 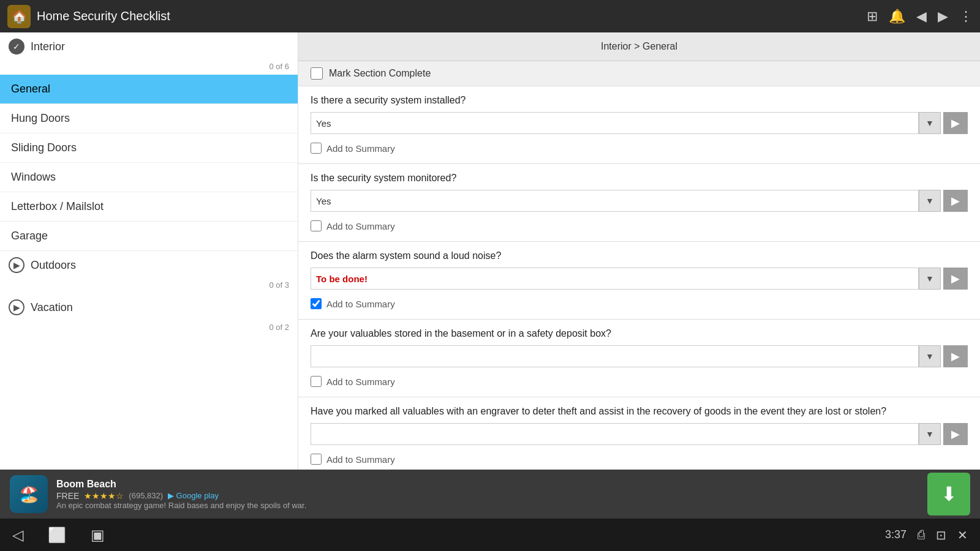 I want to click on nav-home-button: ⬜, so click(x=57, y=535).